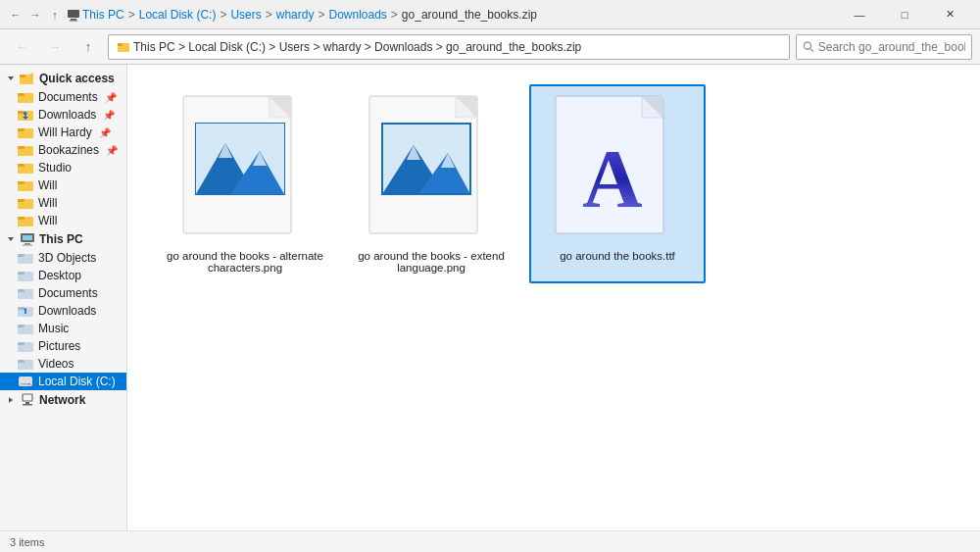 The image size is (980, 552). I want to click on file-item-png2: go around the books - extend language.pn…, so click(431, 184).